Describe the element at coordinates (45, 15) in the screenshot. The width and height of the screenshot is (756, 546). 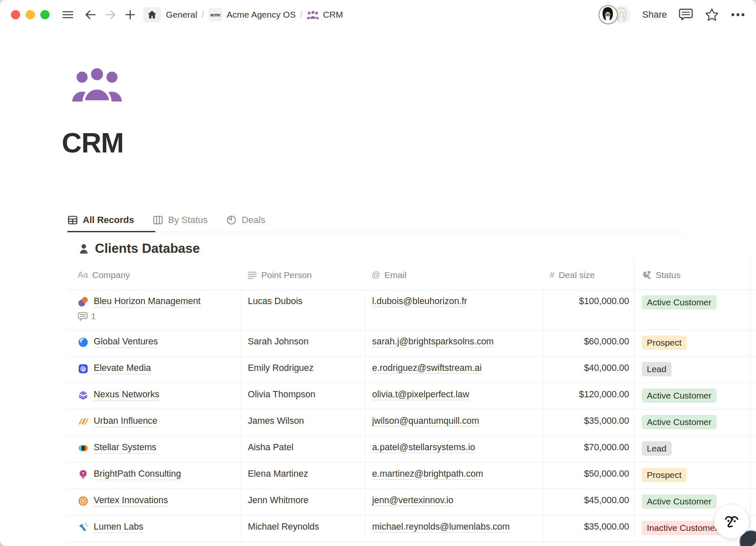
I see `zoom-window-button` at that location.